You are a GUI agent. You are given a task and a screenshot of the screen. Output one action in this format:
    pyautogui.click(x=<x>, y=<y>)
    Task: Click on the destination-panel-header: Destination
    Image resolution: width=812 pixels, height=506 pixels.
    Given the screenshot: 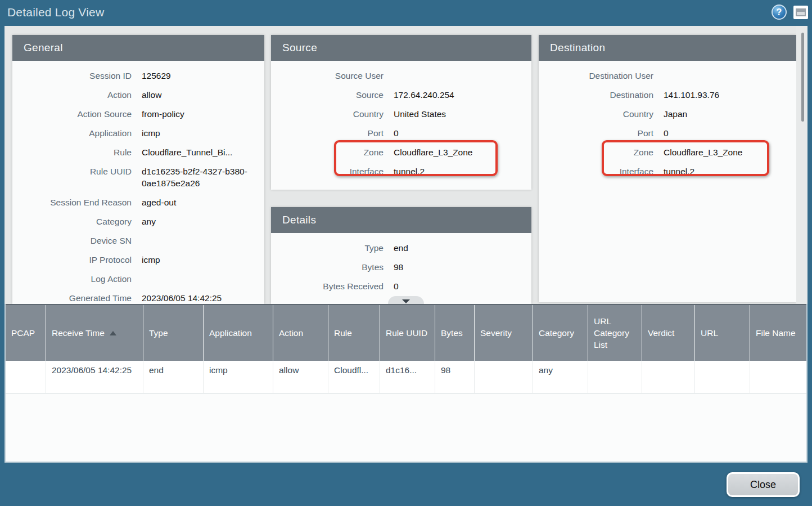 What is the action you would take?
    pyautogui.click(x=667, y=48)
    